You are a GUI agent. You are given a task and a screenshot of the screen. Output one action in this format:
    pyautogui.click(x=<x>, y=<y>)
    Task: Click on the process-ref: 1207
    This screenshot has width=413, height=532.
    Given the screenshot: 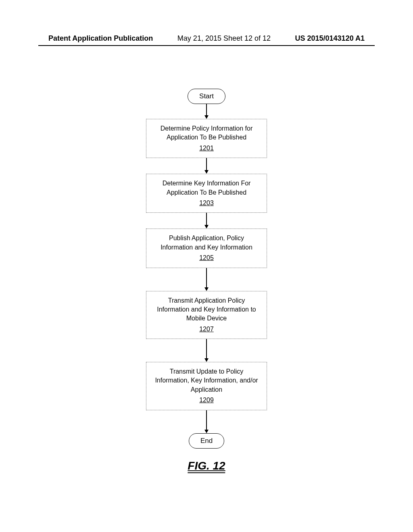 What is the action you would take?
    pyautogui.click(x=206, y=329)
    